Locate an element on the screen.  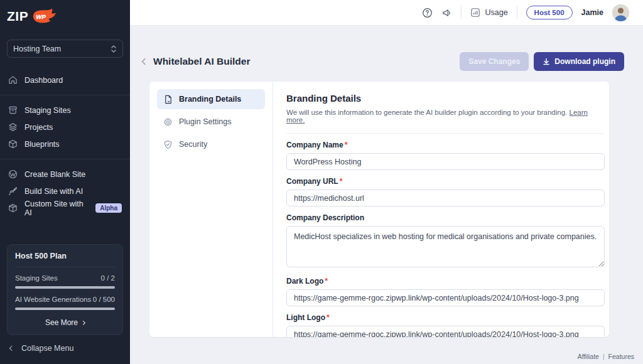
meter-label: AI Website Generations is located at coordinates (53, 299).